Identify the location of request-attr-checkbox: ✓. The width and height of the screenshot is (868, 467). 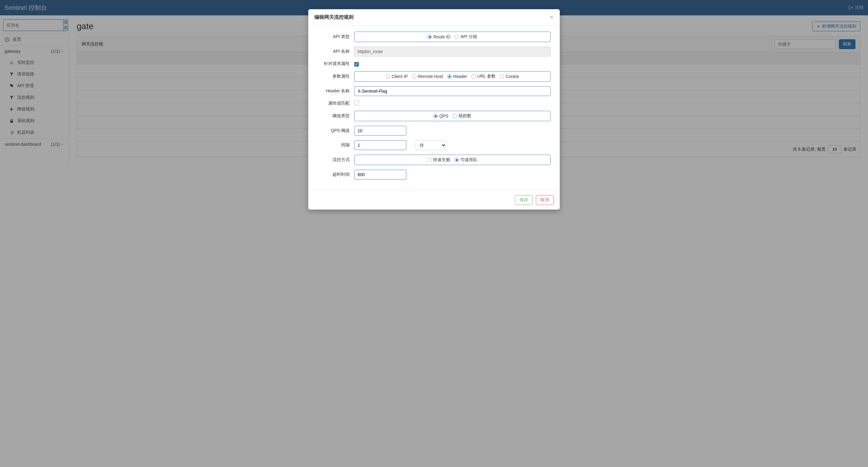
(356, 64).